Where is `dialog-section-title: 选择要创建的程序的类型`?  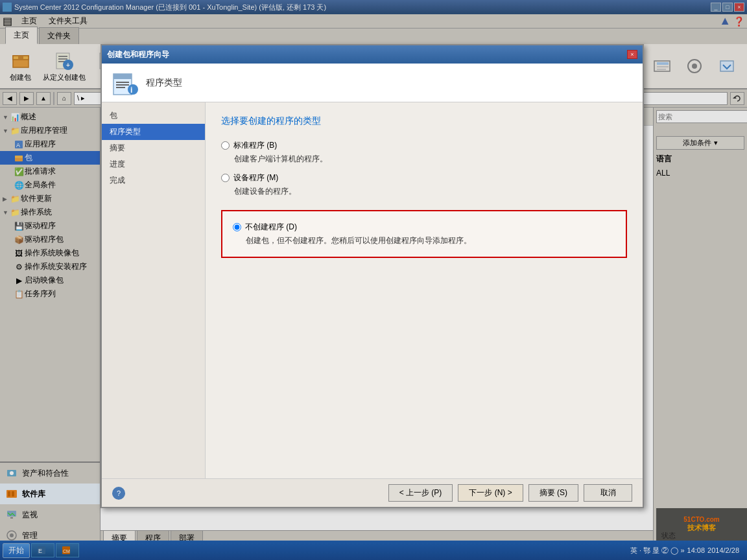 dialog-section-title: 选择要创建的程序的类型 is located at coordinates (424, 121).